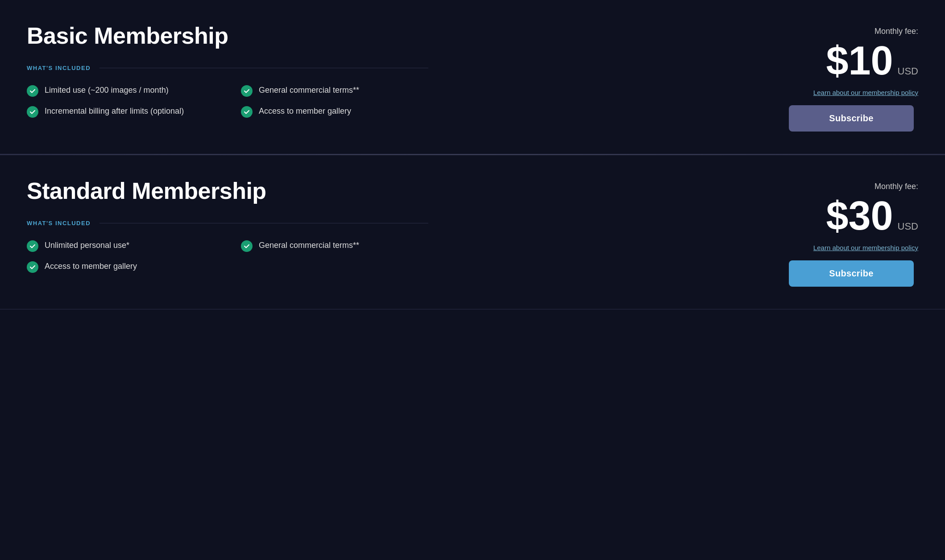  I want to click on standard-price-amount: $30, so click(859, 216).